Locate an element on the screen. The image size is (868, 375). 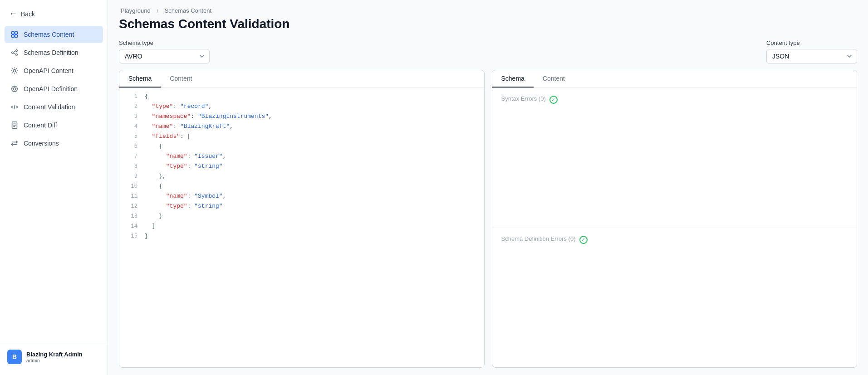
sidebar-item-label: Conversions is located at coordinates (41, 143).